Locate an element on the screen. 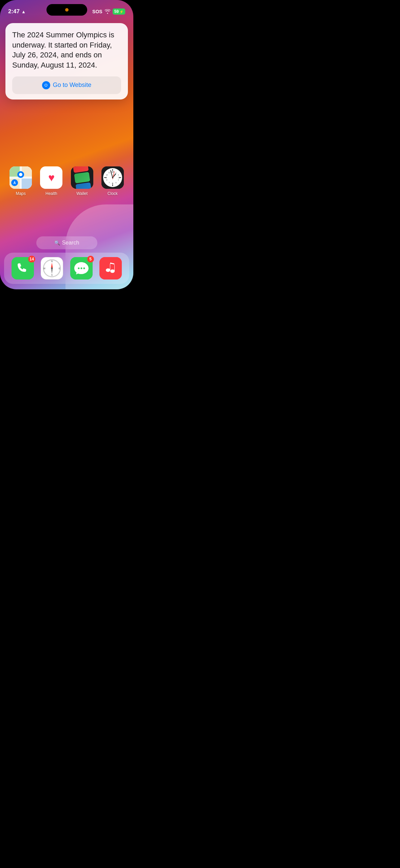 Image resolution: width=400 pixels, height=868 pixels. wallet-card-blue is located at coordinates (83, 185).